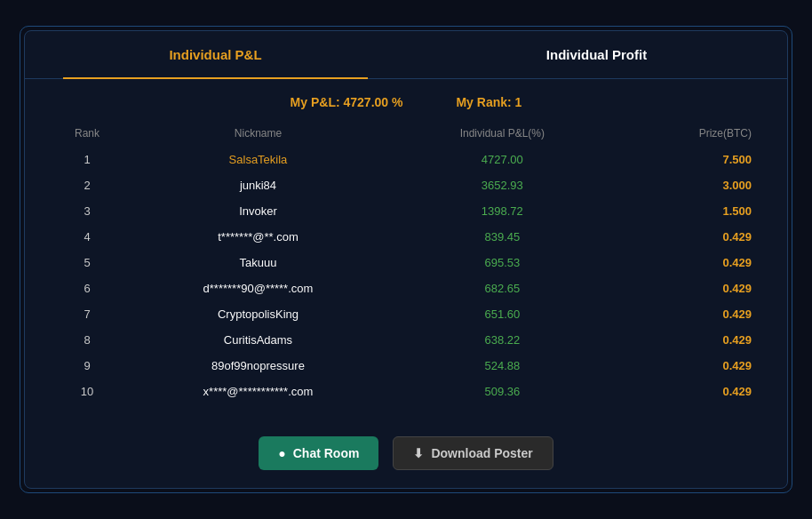  What do you see at coordinates (258, 160) in the screenshot?
I see `cell-nickname: SalsaTekila` at bounding box center [258, 160].